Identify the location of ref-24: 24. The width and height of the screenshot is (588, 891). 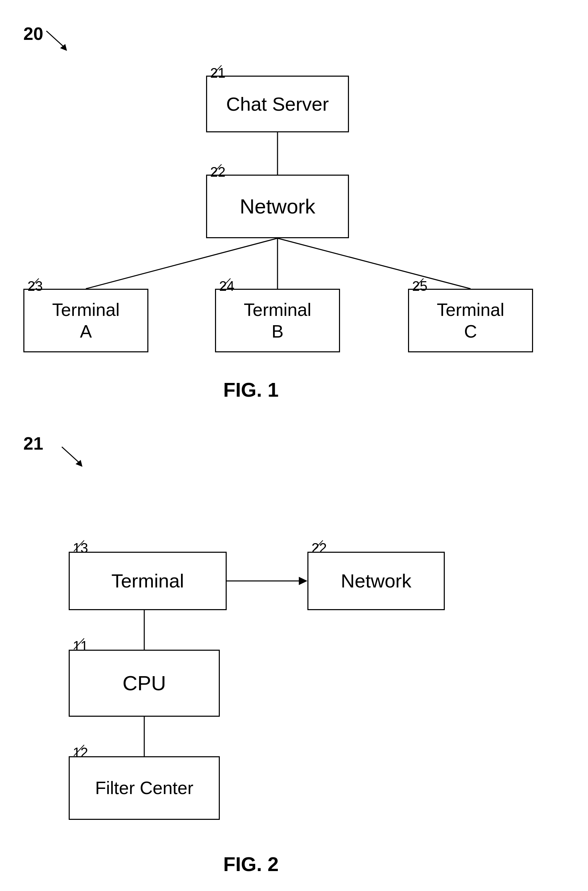
(227, 286).